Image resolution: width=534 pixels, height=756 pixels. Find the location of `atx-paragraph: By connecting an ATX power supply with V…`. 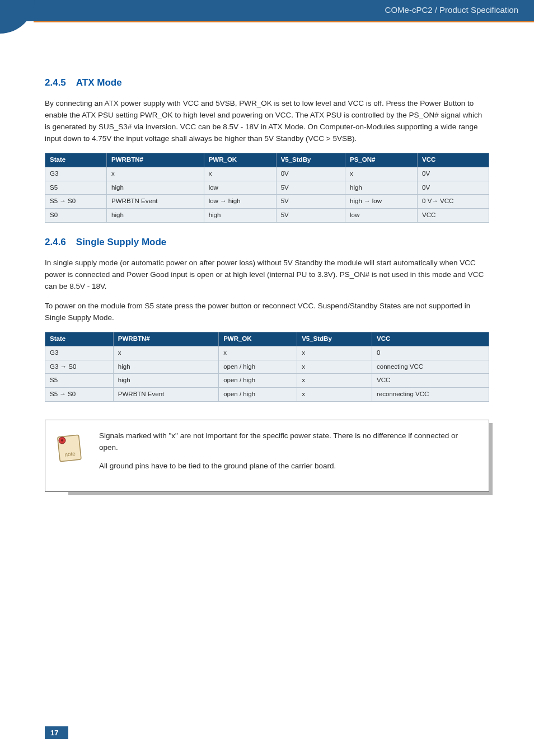

atx-paragraph: By connecting an ATX power supply with V… is located at coordinates (267, 121).